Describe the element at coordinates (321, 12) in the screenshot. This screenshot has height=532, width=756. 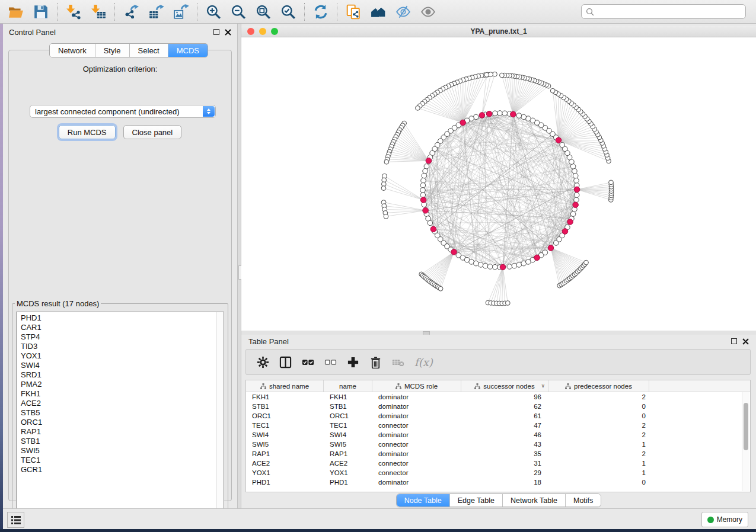
I see `refresh-view-button` at that location.